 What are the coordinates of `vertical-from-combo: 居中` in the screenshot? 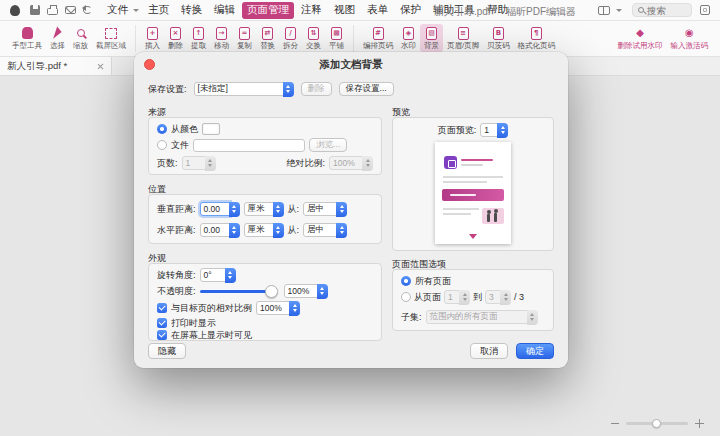 It's located at (325, 209).